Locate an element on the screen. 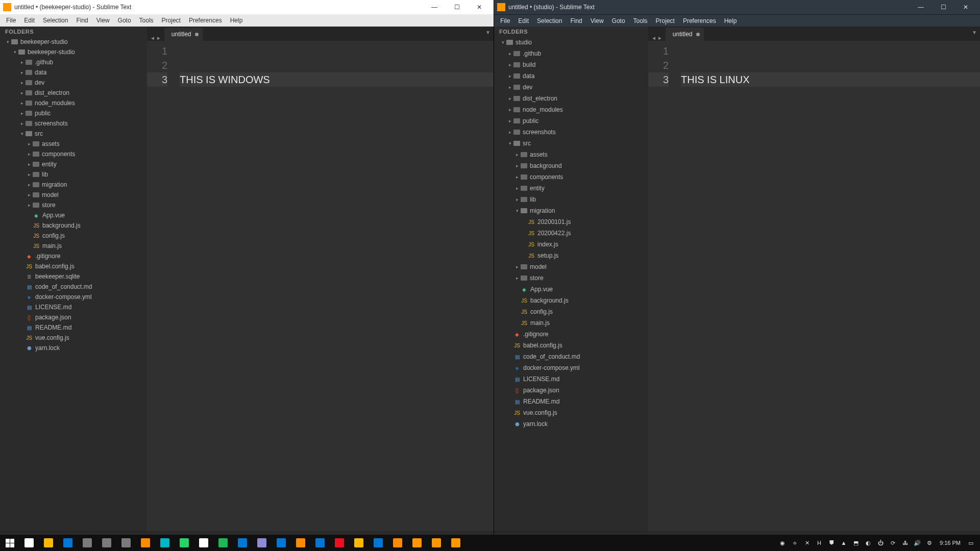 This screenshot has height=551, width=980. tree-item: ▸migration is located at coordinates (74, 185).